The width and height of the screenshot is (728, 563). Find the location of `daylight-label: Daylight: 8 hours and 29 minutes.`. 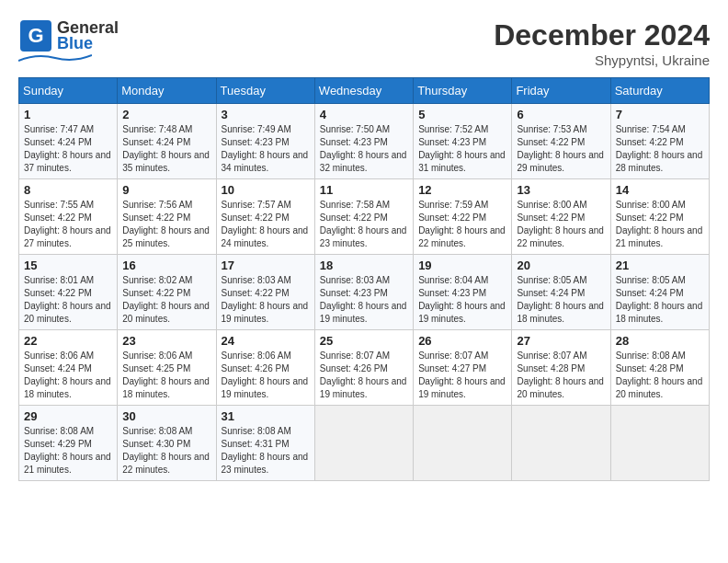

daylight-label: Daylight: 8 hours and 29 minutes. is located at coordinates (561, 162).